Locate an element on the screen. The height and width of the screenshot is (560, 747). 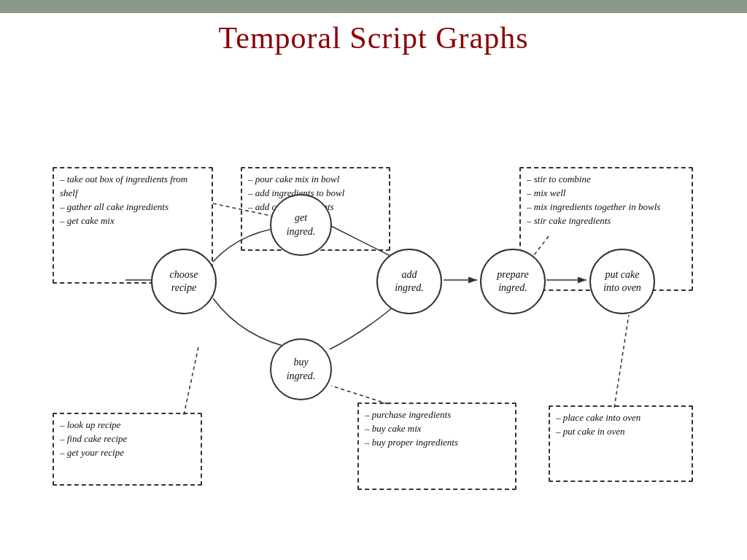
box-bot-mid-item-1: purchase ingredients is located at coordinates (437, 416).